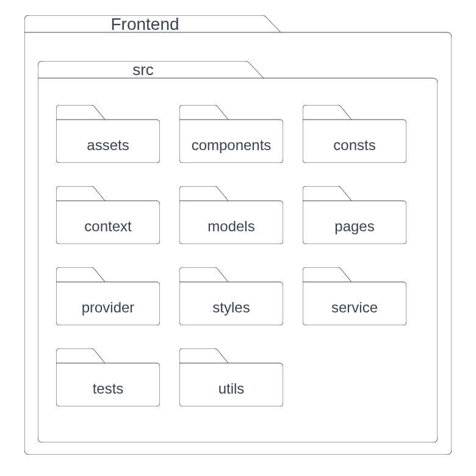 This screenshot has height=476, width=476. I want to click on folder-utils: utils, so click(231, 377).